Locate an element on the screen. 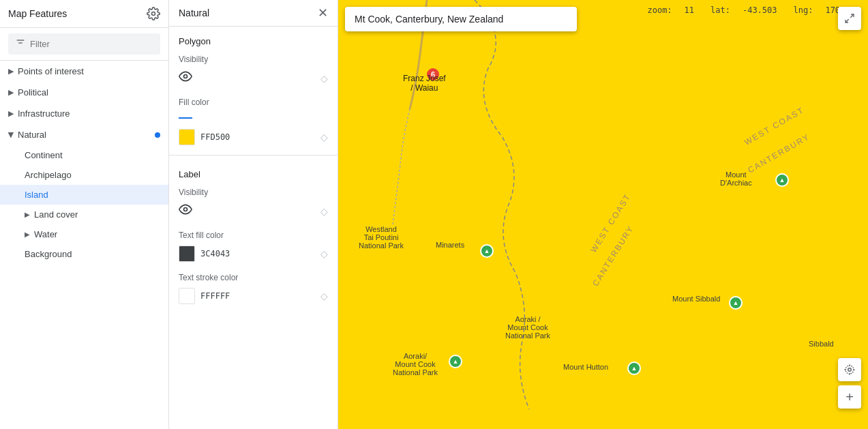 Image resolution: width=868 pixels, height=429 pixels. polygon-fill-color-label: Fill color is located at coordinates (254, 101).